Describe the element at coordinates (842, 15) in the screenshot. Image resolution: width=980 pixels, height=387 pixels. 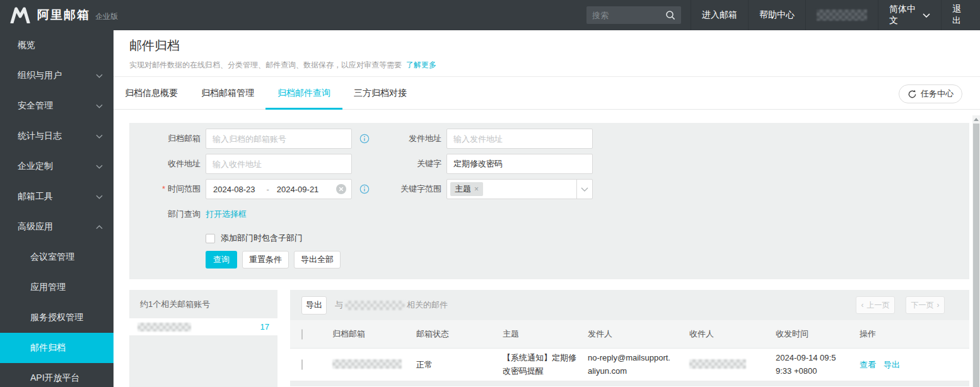
I see `account-name-redacted` at that location.